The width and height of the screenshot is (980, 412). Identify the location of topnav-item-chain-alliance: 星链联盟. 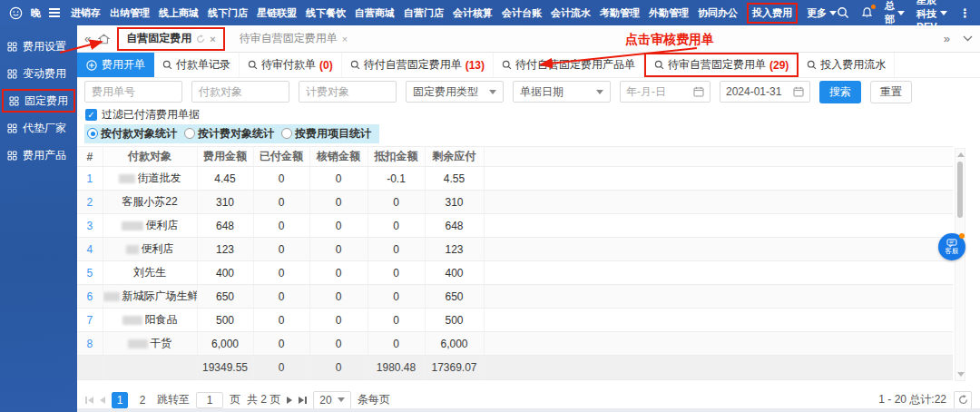
(277, 13).